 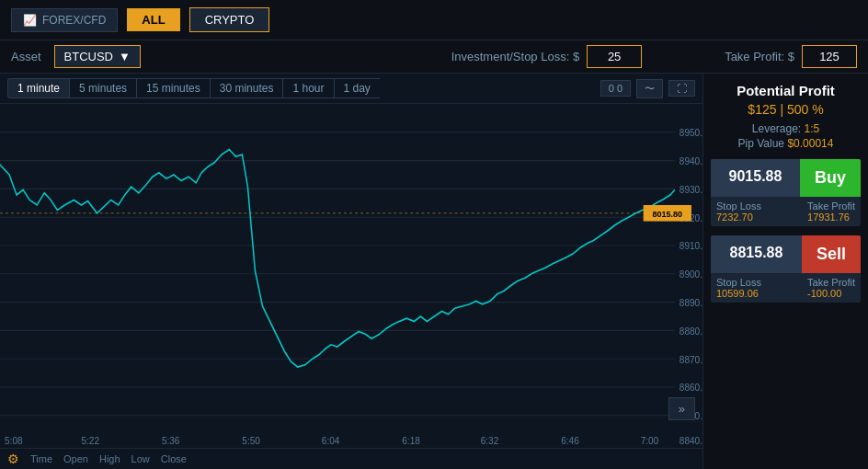 What do you see at coordinates (411, 440) in the screenshot?
I see `svg-text: 6:18` at bounding box center [411, 440].